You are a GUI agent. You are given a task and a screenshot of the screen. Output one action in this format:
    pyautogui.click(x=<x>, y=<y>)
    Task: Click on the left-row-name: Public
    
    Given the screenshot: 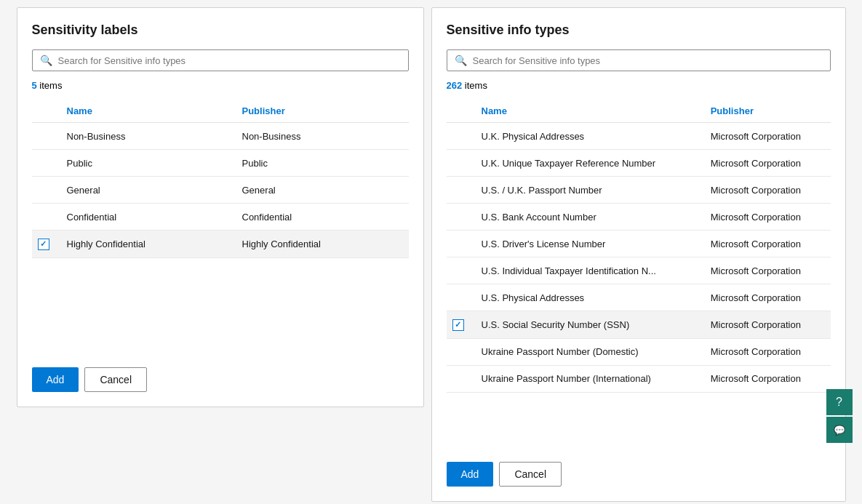 What is the action you would take?
    pyautogui.click(x=145, y=163)
    